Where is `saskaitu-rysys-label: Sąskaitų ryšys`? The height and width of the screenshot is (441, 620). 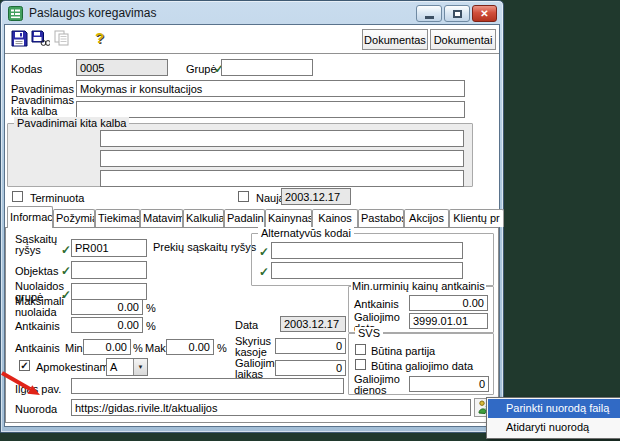
saskaitu-rysys-label: Sąskaitų ryšys is located at coordinates (41, 245).